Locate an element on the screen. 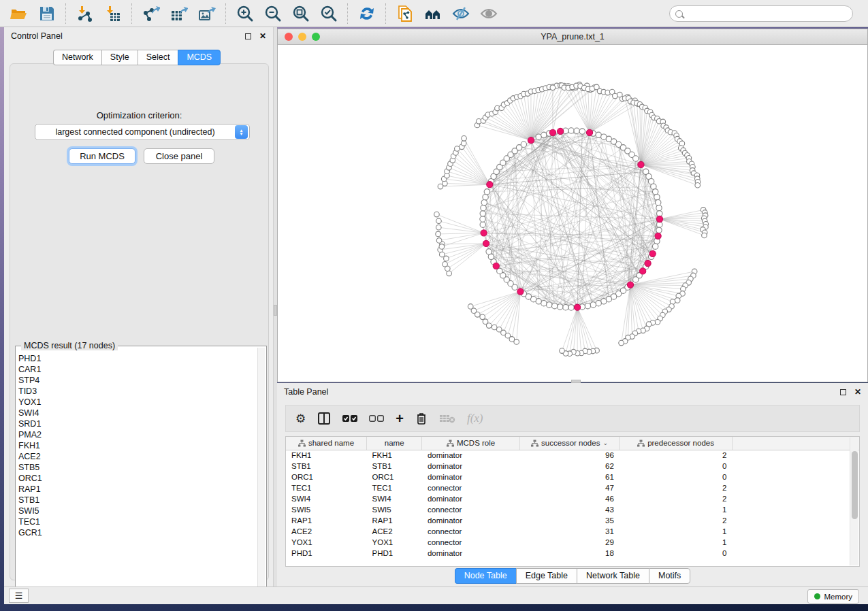  mcds-result-item: STB5 is located at coordinates (138, 467).